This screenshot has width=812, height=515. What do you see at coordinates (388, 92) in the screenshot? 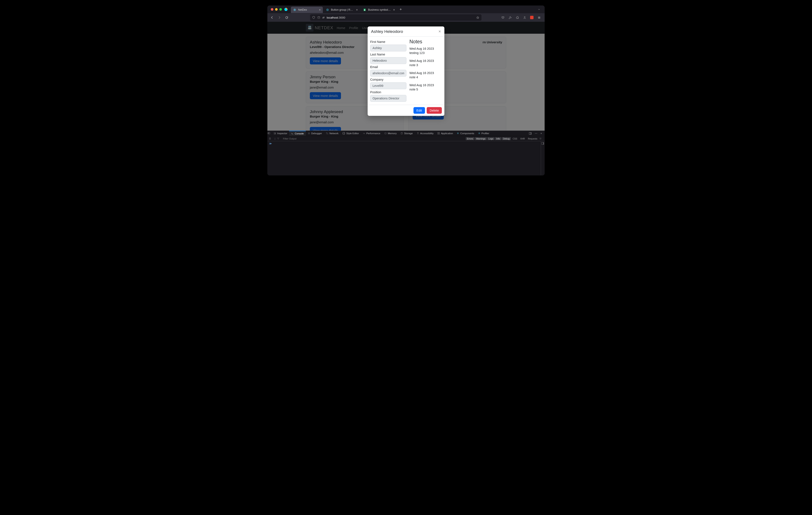
I see `label-position: Position` at bounding box center [388, 92].